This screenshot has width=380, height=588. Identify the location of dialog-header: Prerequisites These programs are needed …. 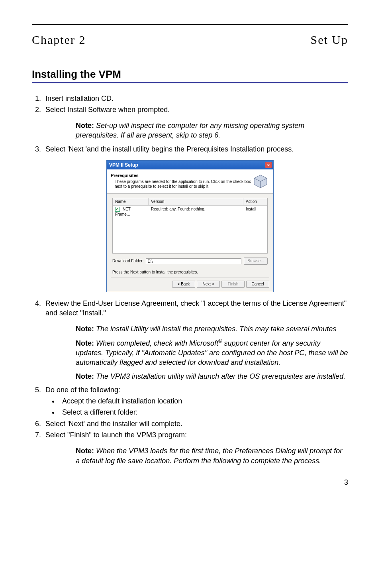
(190, 182).